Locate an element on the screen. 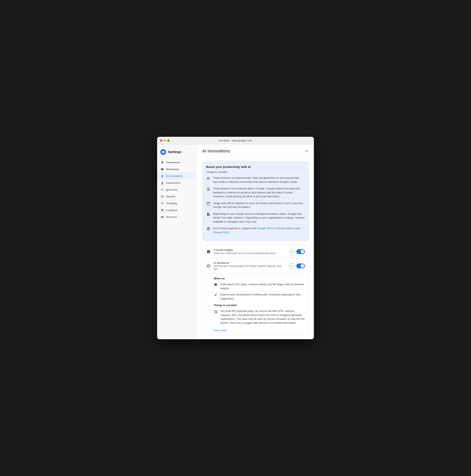  main-content: AI innovations ✕ Boost your productivity… is located at coordinates (256, 242).